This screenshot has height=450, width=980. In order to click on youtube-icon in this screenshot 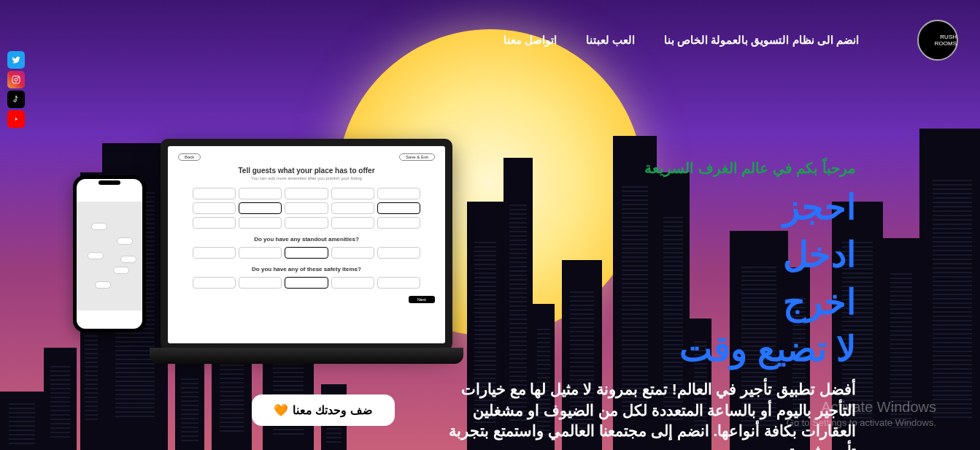, I will do `click(16, 119)`.